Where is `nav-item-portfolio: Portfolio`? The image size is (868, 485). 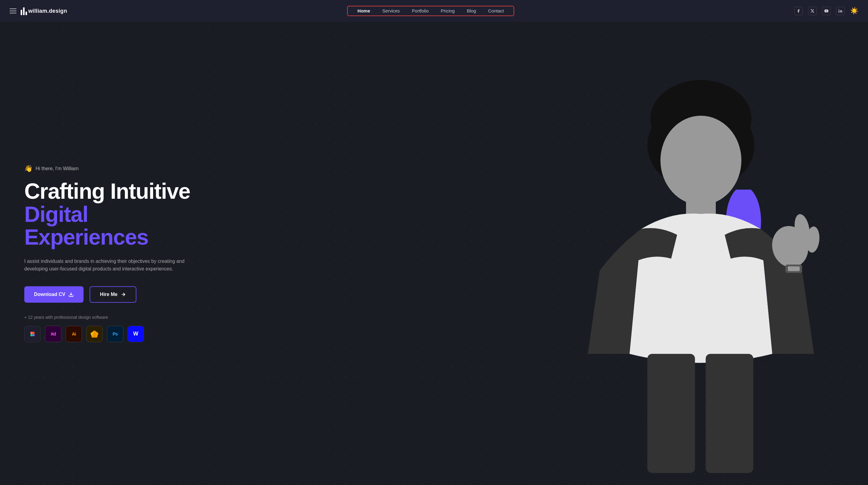
nav-item-portfolio: Portfolio is located at coordinates (420, 11).